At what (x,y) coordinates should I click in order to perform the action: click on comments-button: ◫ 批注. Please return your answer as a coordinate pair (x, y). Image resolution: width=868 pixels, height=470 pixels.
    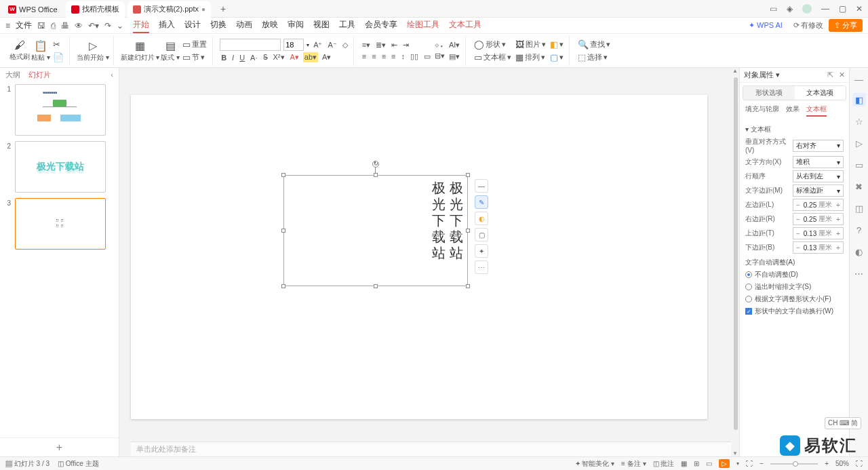
    Looking at the image, I should click on (664, 464).